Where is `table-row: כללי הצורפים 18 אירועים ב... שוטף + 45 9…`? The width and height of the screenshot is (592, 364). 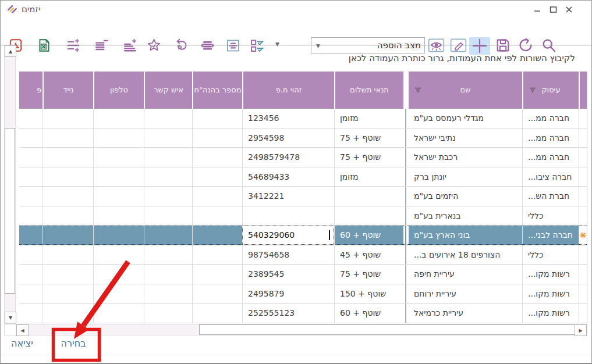 table-row: כללי הצורפים 18 אירועים ב... שוטף + 45 9… is located at coordinates (303, 255).